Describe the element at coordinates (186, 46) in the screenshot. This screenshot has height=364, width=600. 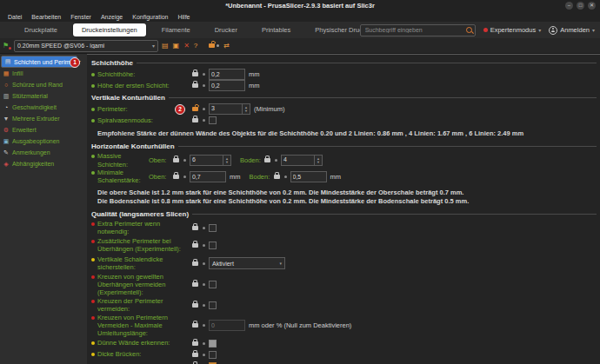
I see `delete-preset-icon: ✕` at that location.